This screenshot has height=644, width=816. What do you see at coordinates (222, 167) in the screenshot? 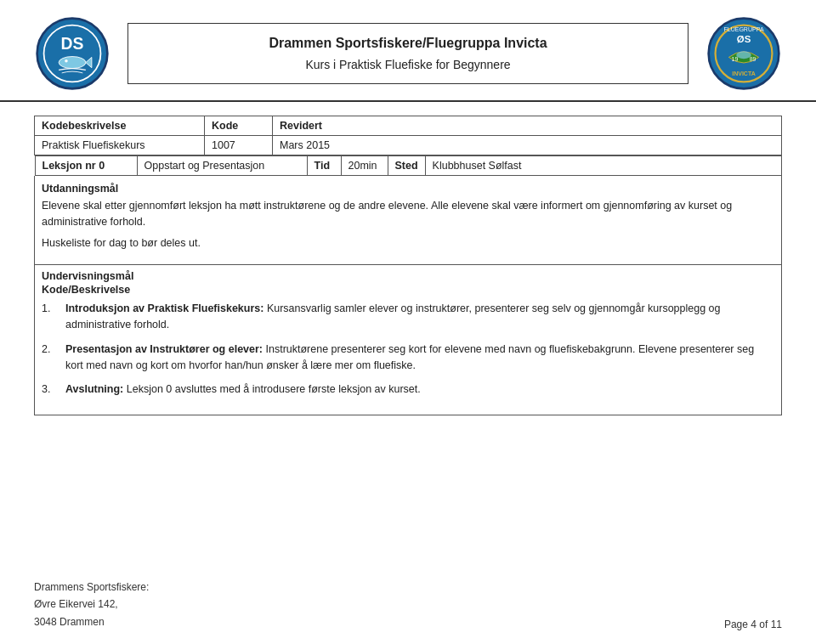
I see `oppstart-value: Oppstart og Presentasjon` at bounding box center [222, 167].